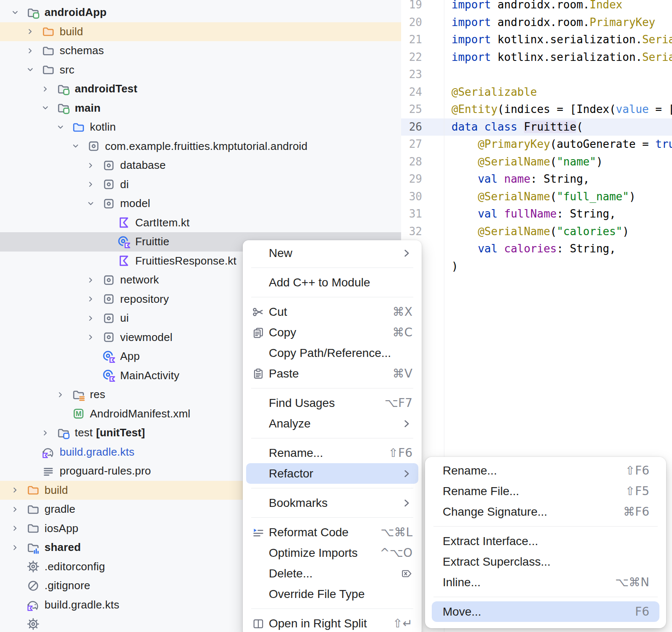 The width and height of the screenshot is (672, 632). Describe the element at coordinates (562, 144) in the screenshot. I see `code-line-27: @PrimaryKey(autoGenerate = tru` at that location.